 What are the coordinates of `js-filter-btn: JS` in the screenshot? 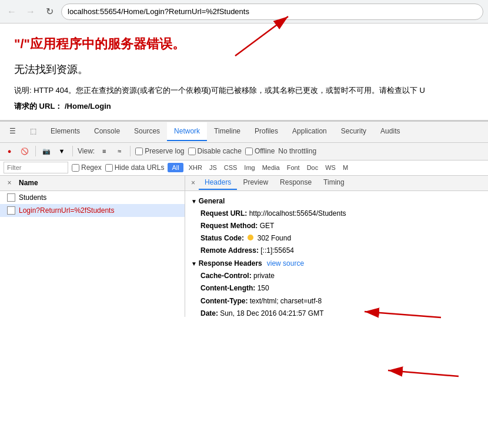 It's located at (213, 168).